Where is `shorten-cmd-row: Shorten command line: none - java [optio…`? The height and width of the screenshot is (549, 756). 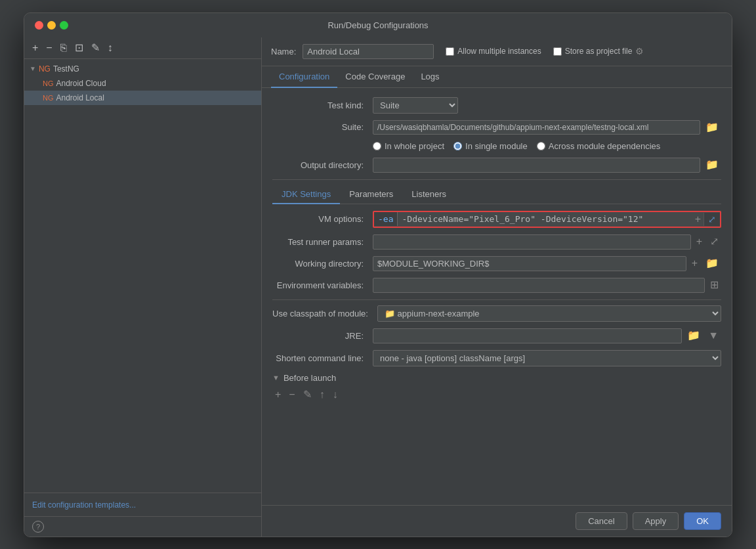 shorten-cmd-row: Shorten command line: none - java [optio… is located at coordinates (497, 359).